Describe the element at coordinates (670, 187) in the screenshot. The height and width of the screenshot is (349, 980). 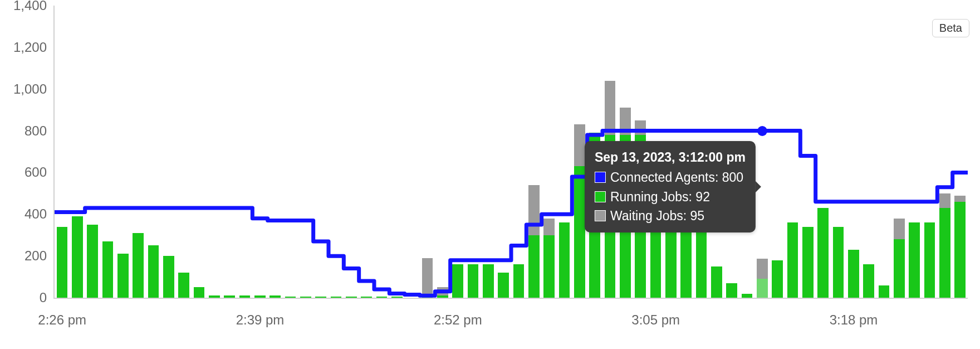
I see `chart-tooltip: Sep 13, 2023, 3:12:00 pmConnected Agents…` at that location.